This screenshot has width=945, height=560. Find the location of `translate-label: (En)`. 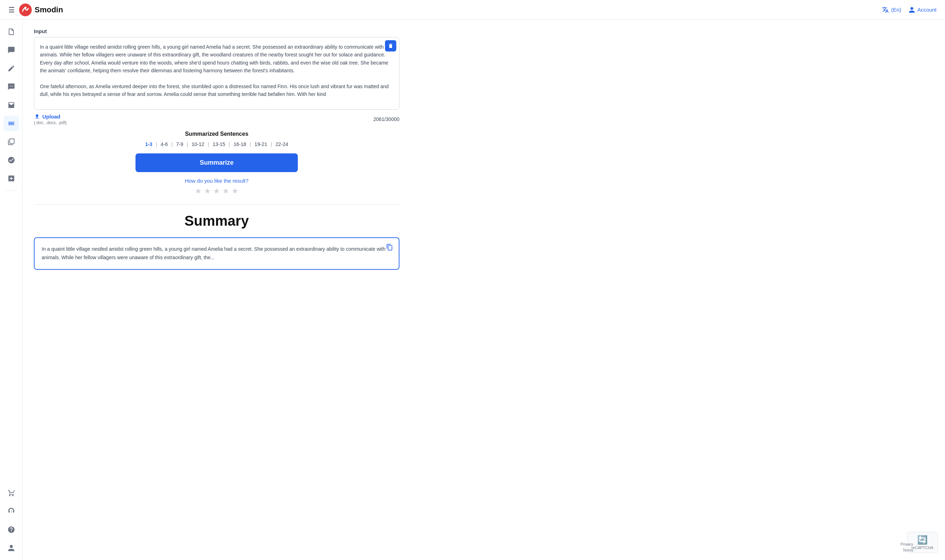

translate-label: (En) is located at coordinates (896, 10).